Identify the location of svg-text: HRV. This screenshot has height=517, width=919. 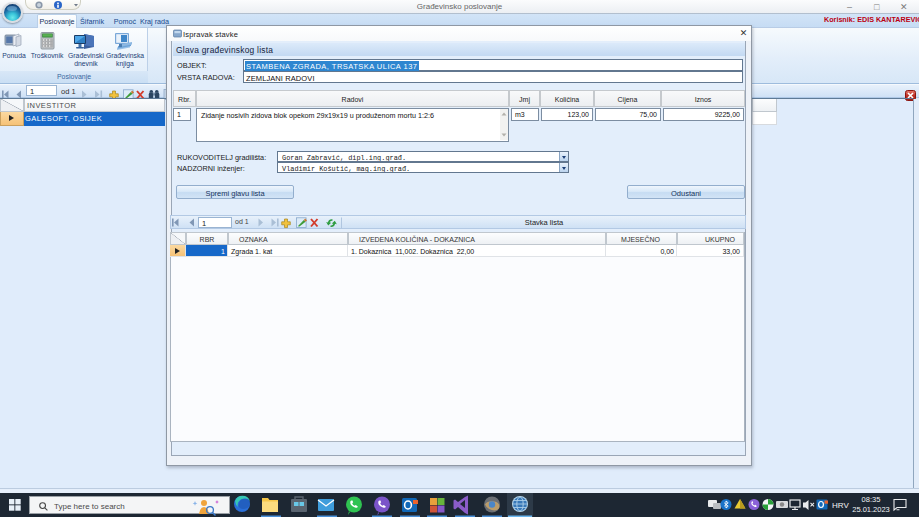
(840, 506).